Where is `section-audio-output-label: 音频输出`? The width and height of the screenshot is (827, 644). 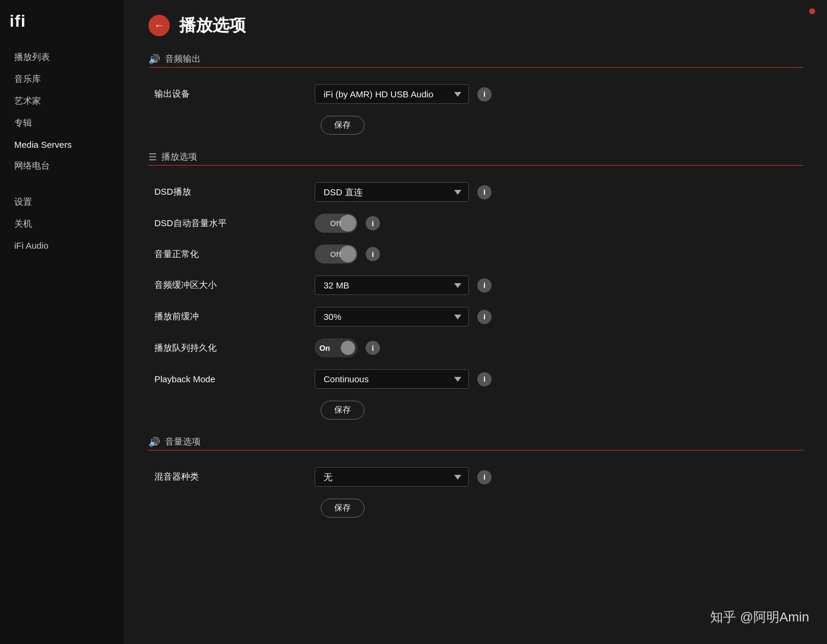
section-audio-output-label: 音频输出 is located at coordinates (183, 59).